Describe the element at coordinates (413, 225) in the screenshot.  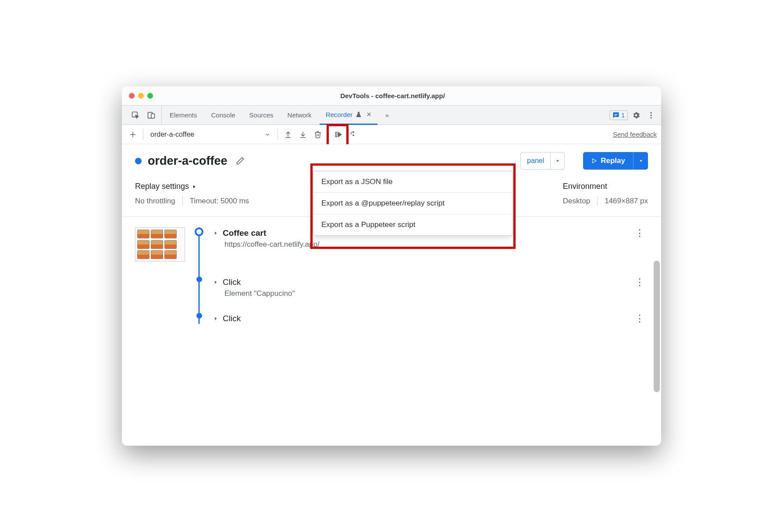
I see `export-puppeteer-item: Export as a Puppeteer script` at that location.